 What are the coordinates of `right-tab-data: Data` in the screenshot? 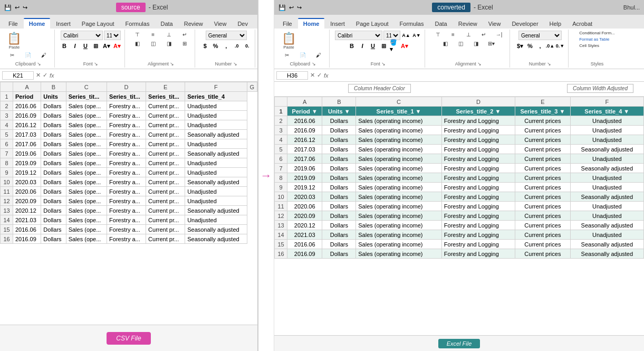 It's located at (441, 24).